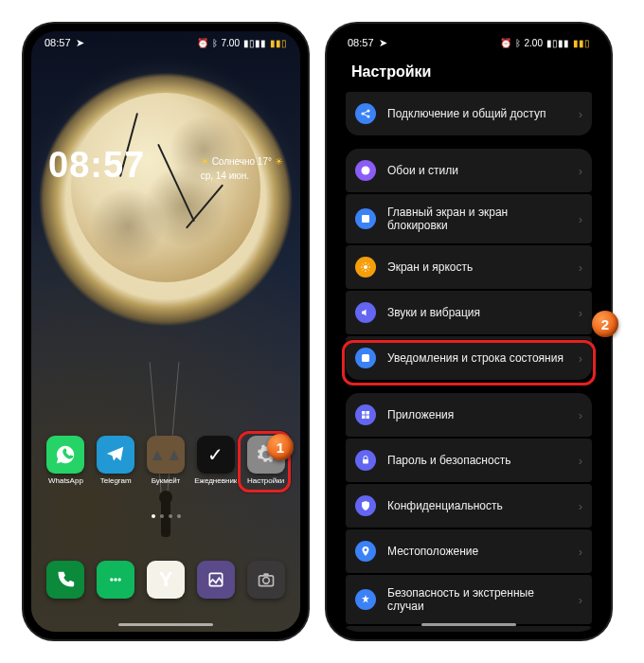 This screenshot has width=644, height=663. What do you see at coordinates (469, 313) in the screenshot?
I see `settings-row-sound: Звуки и вибрация ›` at bounding box center [469, 313].